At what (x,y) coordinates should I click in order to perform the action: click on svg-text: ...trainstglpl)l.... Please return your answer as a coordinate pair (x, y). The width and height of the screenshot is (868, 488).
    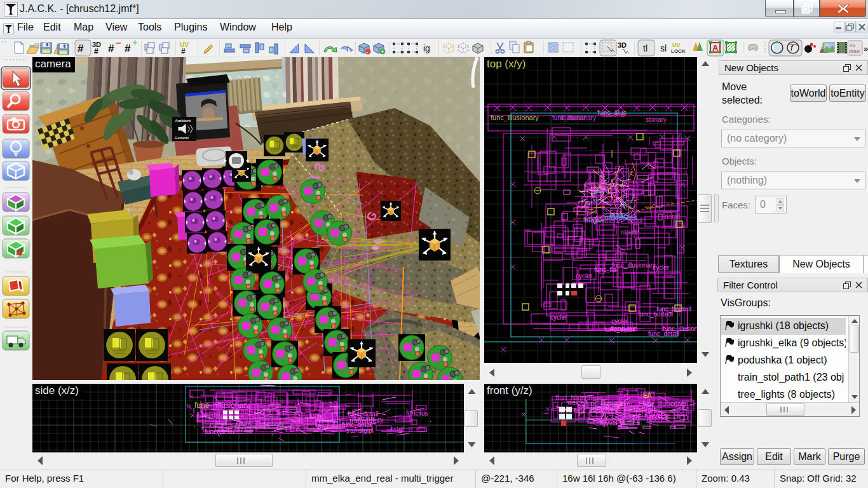
    Looking at the image, I should click on (367, 421).